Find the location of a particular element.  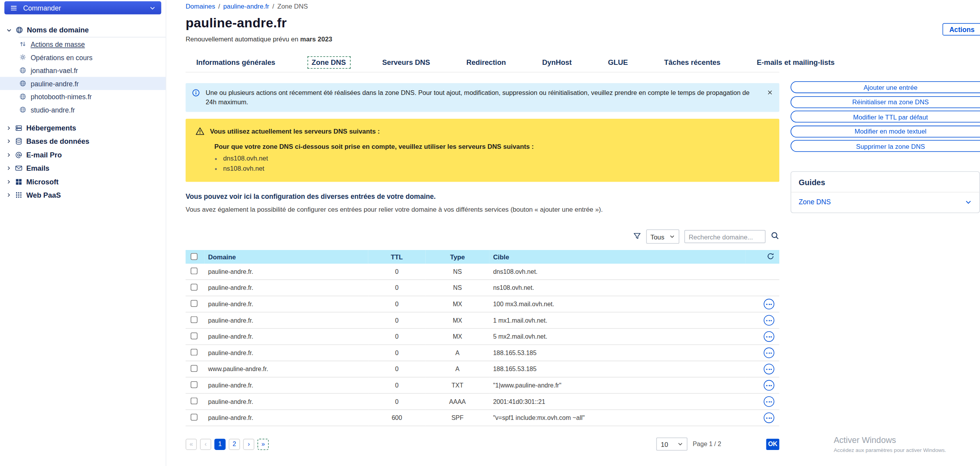

guide-link-zone-dns: Zone DNS is located at coordinates (885, 202).